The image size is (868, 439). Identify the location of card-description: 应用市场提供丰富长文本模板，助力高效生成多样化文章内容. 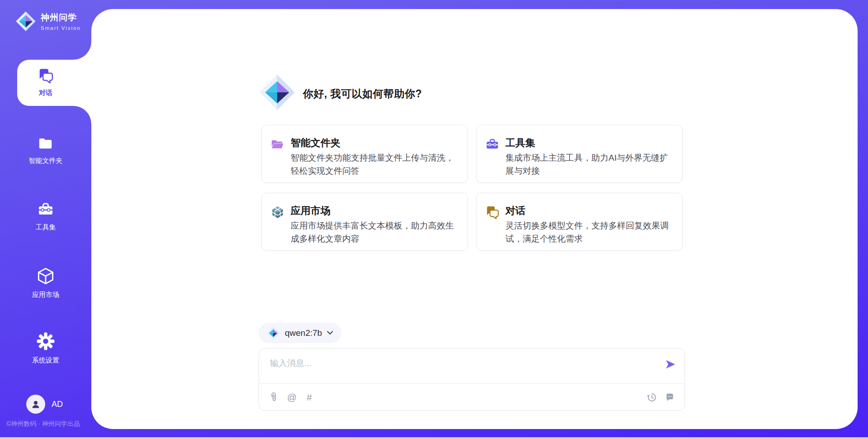
(375, 232).